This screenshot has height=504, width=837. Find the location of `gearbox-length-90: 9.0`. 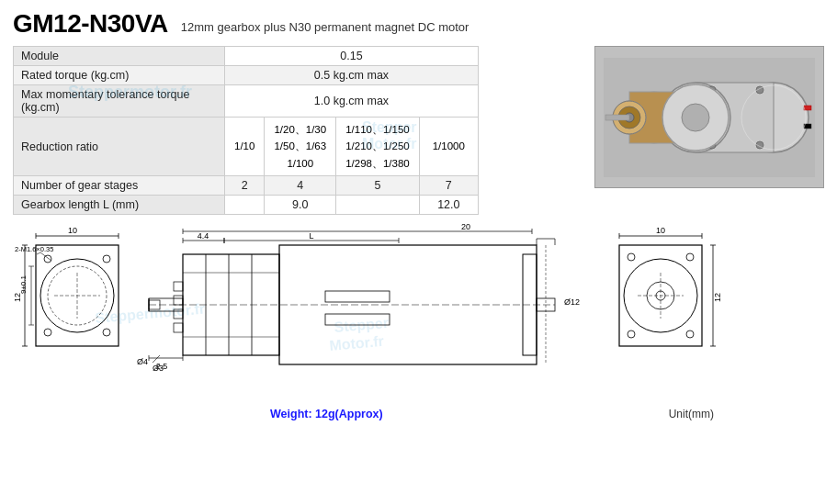

gearbox-length-90: 9.0 is located at coordinates (300, 206).